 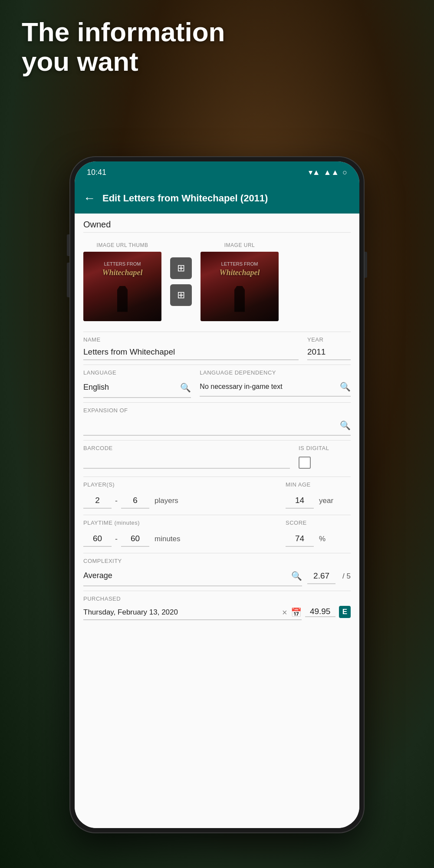 What do you see at coordinates (132, 387) in the screenshot?
I see `language-input` at bounding box center [132, 387].